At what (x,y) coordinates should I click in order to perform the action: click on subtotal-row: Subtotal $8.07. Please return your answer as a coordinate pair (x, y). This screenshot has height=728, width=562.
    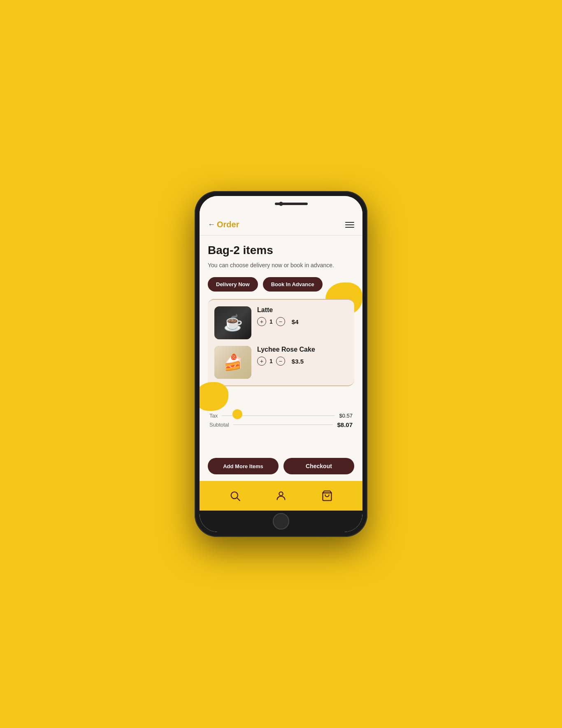
    Looking at the image, I should click on (281, 425).